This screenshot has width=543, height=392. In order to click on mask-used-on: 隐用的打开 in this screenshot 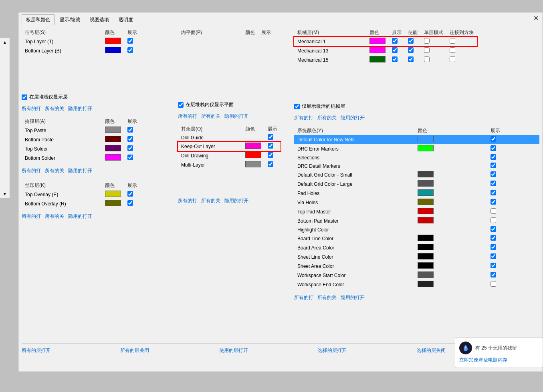, I will do `click(80, 171)`.